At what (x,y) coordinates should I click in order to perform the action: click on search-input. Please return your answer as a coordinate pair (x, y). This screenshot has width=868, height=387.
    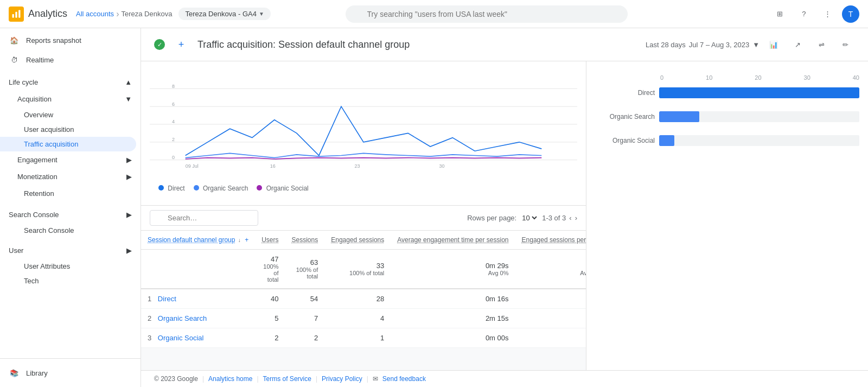
    Looking at the image, I should click on (487, 14).